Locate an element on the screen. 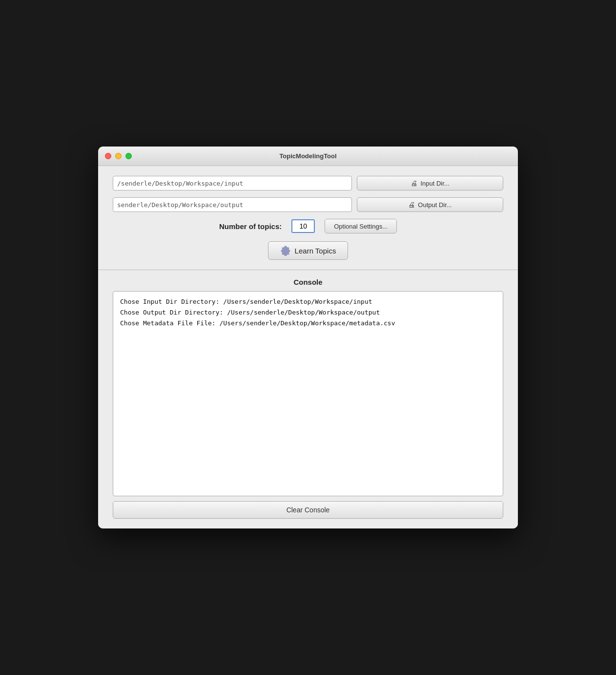 The height and width of the screenshot is (675, 616). minimize-button is located at coordinates (118, 156).